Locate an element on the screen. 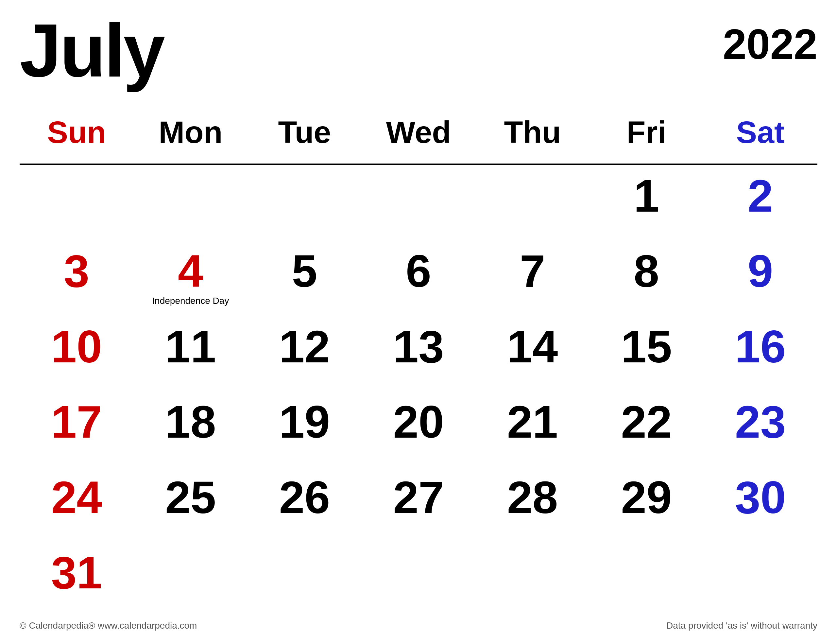  day-cell: 4Independence Day is located at coordinates (191, 278).